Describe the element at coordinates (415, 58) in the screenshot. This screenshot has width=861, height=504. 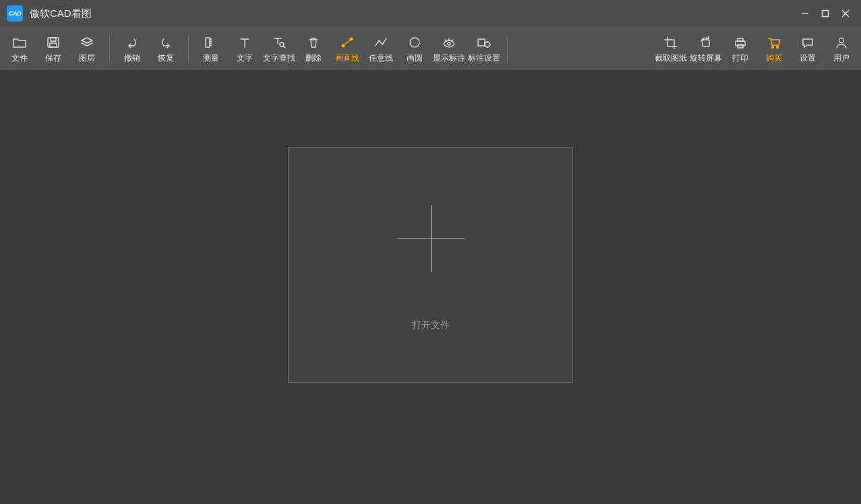
I see `circle-label: 画圆` at that location.